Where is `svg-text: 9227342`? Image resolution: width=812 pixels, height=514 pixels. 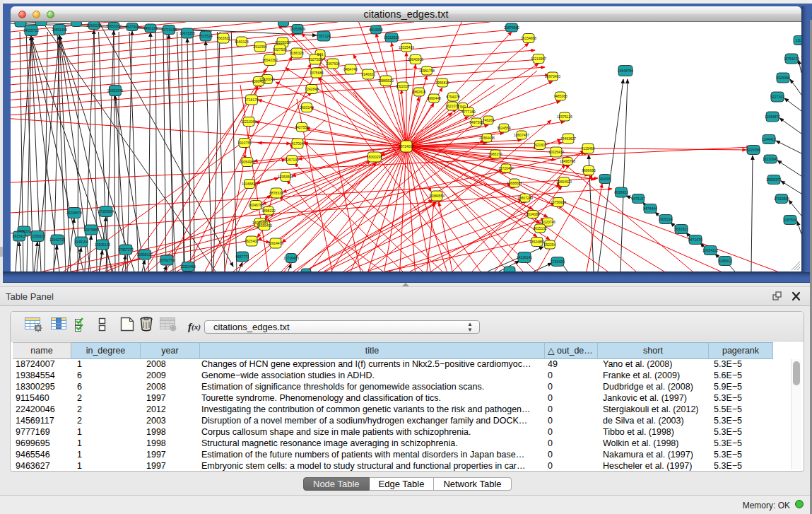 svg-text: 9227342 is located at coordinates (777, 97).